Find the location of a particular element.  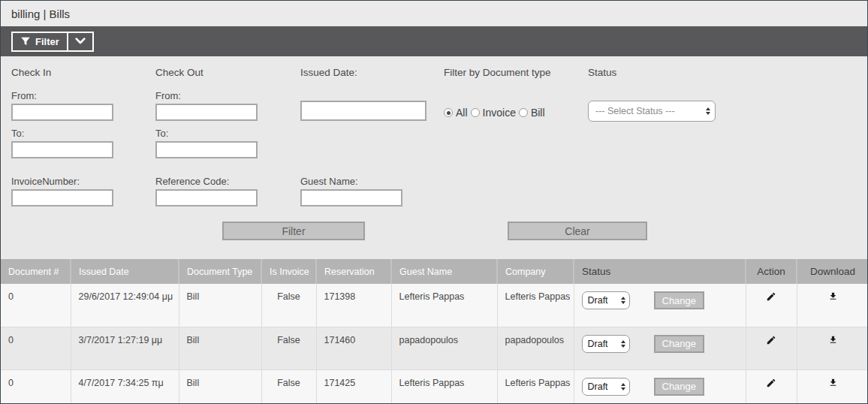

check-in-from-input is located at coordinates (62, 113).